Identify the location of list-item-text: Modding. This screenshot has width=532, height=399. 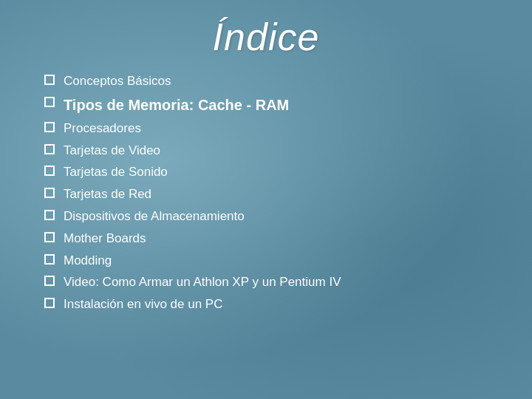
(87, 261).